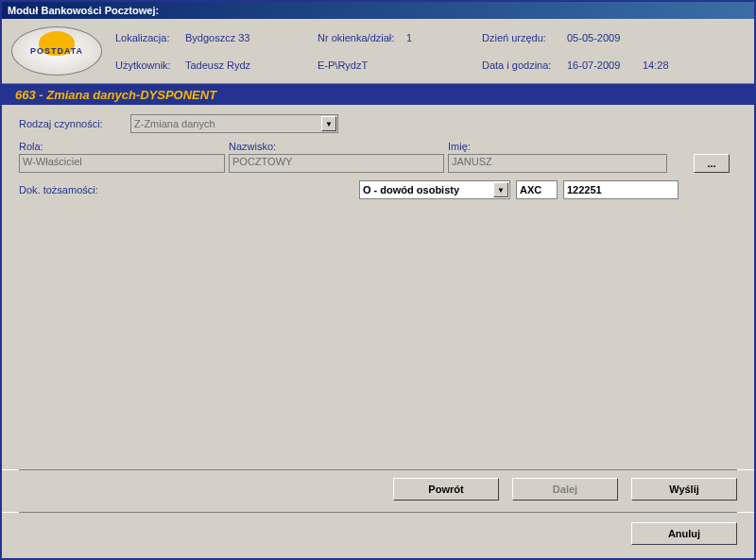  Describe the element at coordinates (558, 163) in the screenshot. I see `name-field: JANUSZ` at that location.